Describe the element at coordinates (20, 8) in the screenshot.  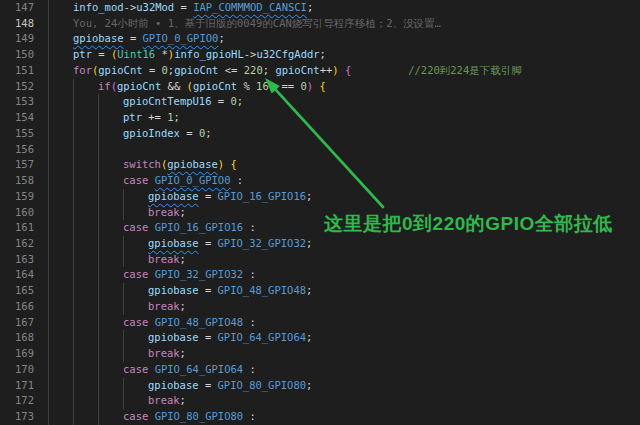
I see `line-number: 147` at that location.